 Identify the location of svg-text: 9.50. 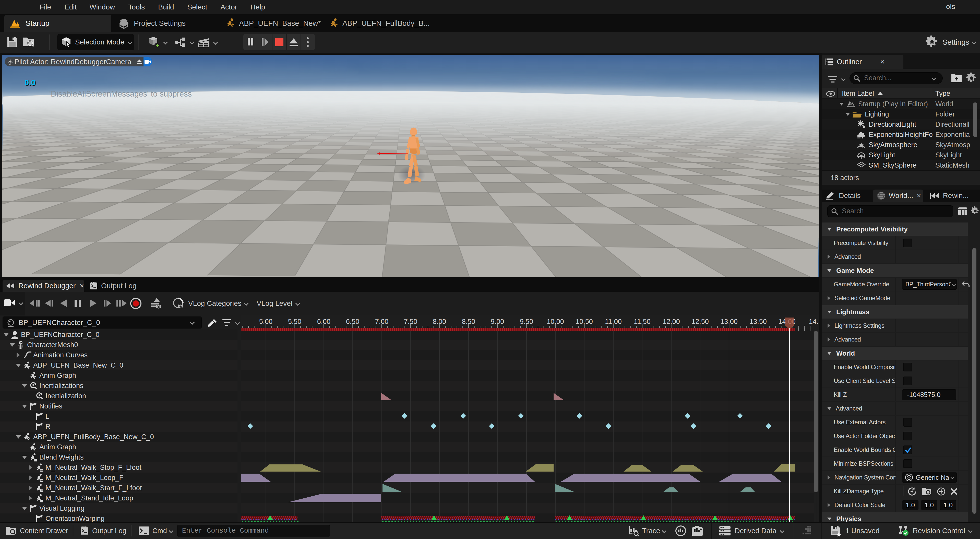
(527, 322).